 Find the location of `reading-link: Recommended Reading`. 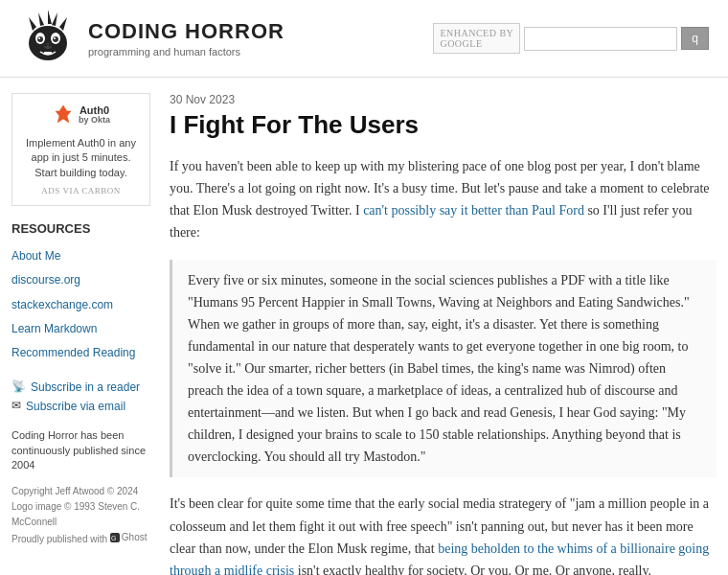

reading-link: Recommended Reading is located at coordinates (73, 353).